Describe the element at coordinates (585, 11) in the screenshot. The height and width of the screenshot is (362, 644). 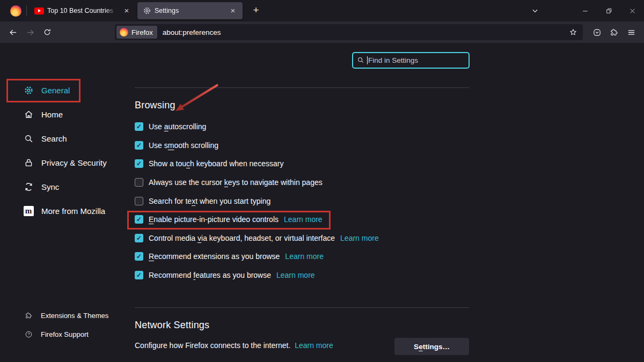
I see `minimize-button` at that location.